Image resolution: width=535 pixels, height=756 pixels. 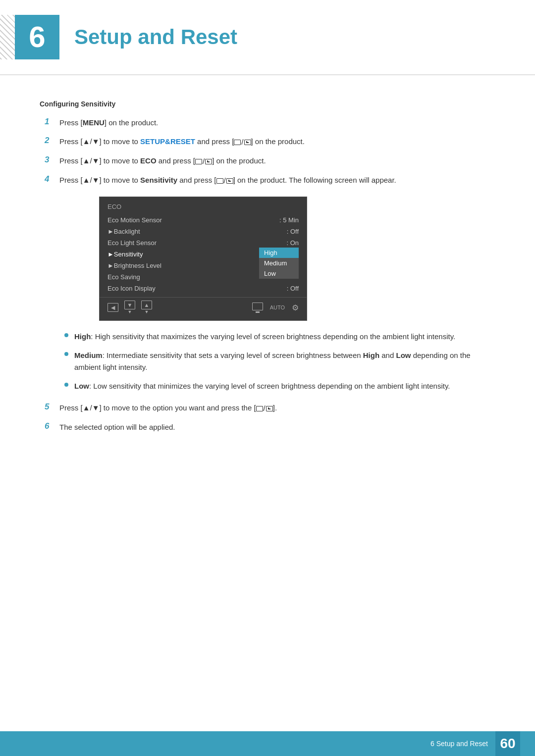 I want to click on eco-row-sensitivity: ►Sensitivity : High Medium Low, so click(x=203, y=254).